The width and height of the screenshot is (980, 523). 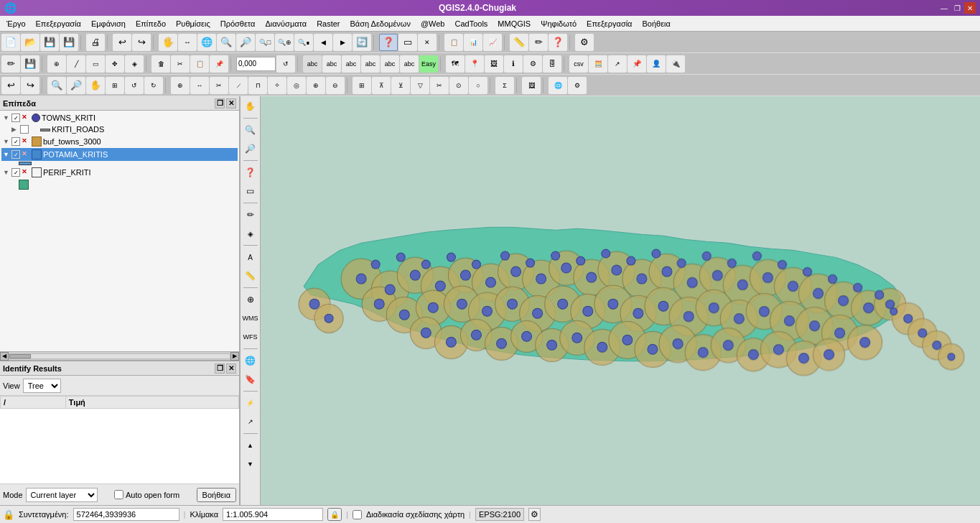 What do you see at coordinates (251, 403) in the screenshot?
I see `vtb-plugin1-button: ⚡` at bounding box center [251, 403].